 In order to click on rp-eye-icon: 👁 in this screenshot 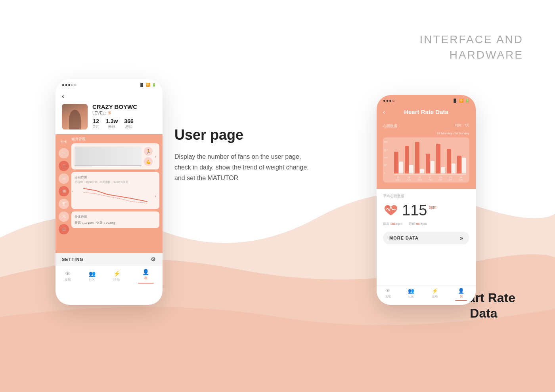, I will do `click(388, 291)`.